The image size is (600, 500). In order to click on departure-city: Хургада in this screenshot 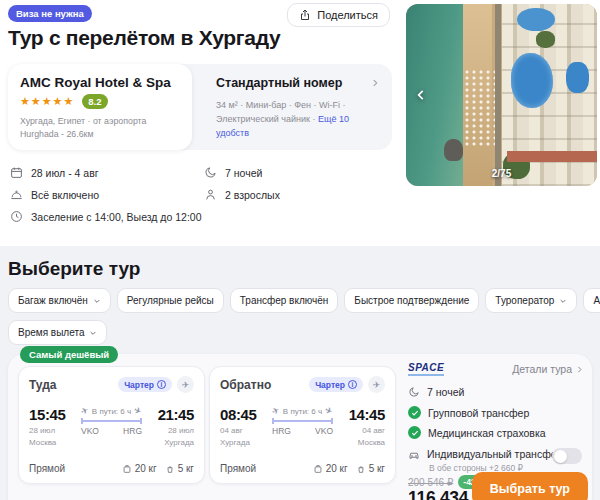, I will do `click(244, 443)`.